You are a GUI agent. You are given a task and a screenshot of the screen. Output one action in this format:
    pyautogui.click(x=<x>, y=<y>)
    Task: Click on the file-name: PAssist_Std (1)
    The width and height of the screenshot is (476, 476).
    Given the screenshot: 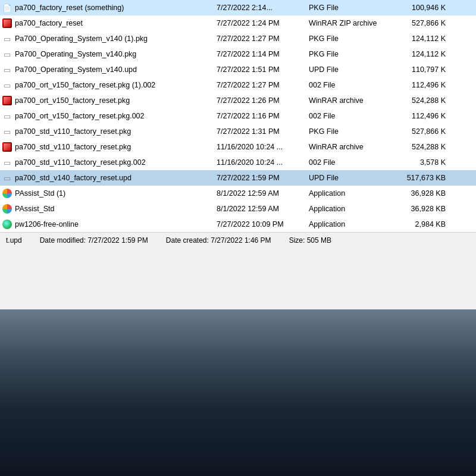 What is the action you would take?
    pyautogui.click(x=109, y=193)
    